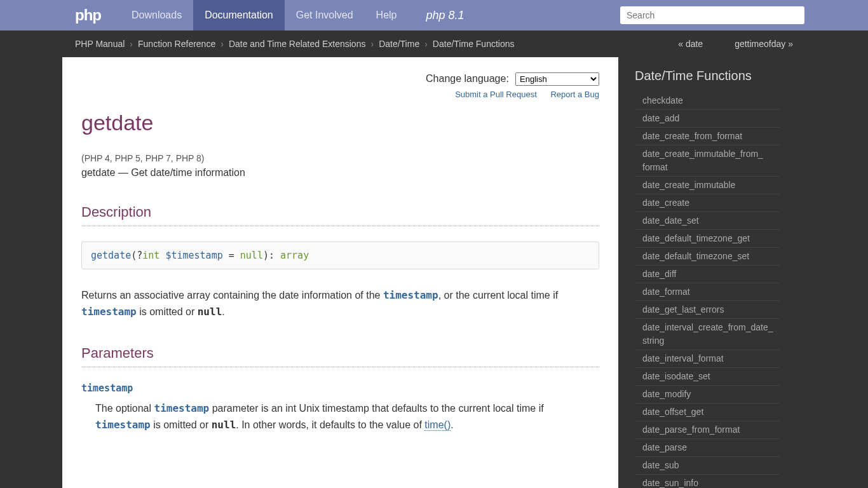 The image size is (868, 488). Describe the element at coordinates (295, 255) in the screenshot. I see `syn-return: array` at that location.